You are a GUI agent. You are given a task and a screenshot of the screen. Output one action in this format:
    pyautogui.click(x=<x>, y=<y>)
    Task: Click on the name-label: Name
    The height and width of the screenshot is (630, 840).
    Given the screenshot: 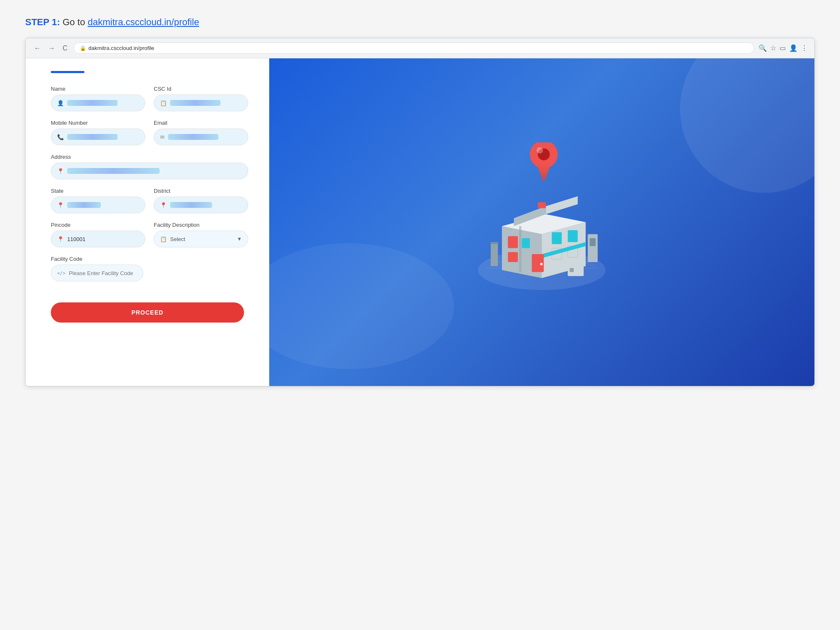 What is the action you would take?
    pyautogui.click(x=98, y=89)
    